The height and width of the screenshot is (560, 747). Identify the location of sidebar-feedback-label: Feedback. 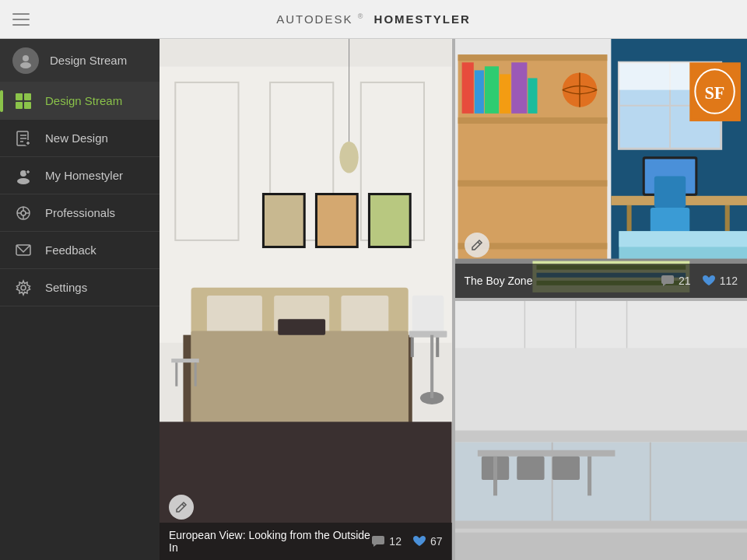
(71, 250).